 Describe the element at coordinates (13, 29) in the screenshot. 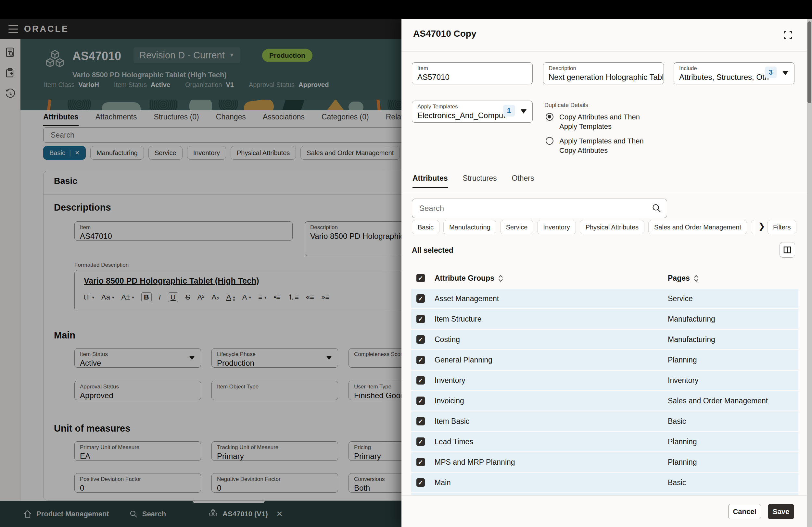

I see `hamburger-menu-icon` at that location.